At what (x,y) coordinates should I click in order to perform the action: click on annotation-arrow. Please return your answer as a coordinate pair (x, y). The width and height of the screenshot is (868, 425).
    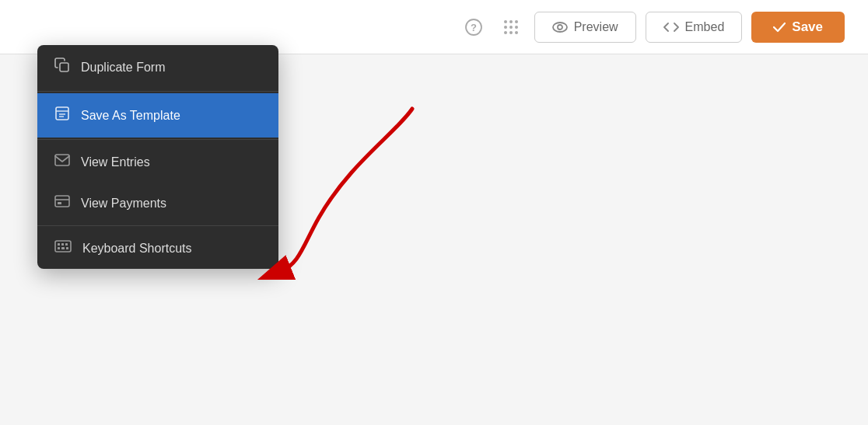
    Looking at the image, I should click on (366, 190).